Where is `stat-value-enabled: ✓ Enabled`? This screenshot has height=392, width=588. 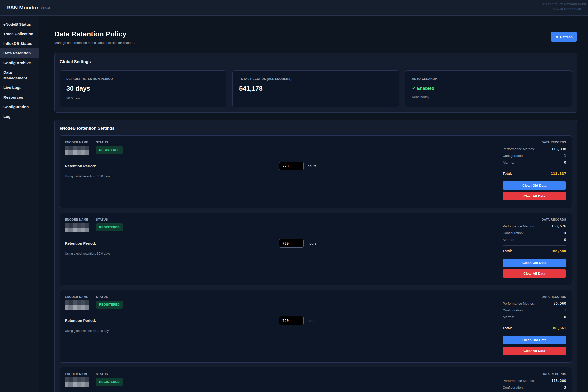
stat-value-enabled: ✓ Enabled is located at coordinates (488, 88).